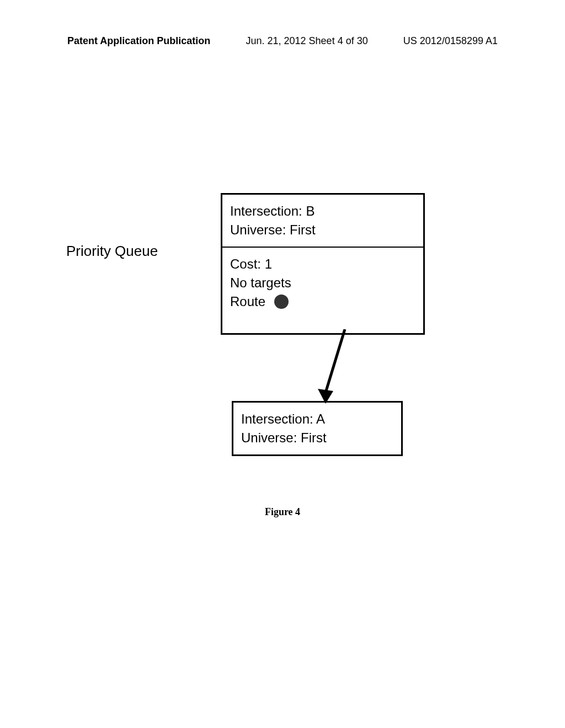 The image size is (565, 728). Describe the element at coordinates (282, 512) in the screenshot. I see `figure-caption: Figure 4` at that location.